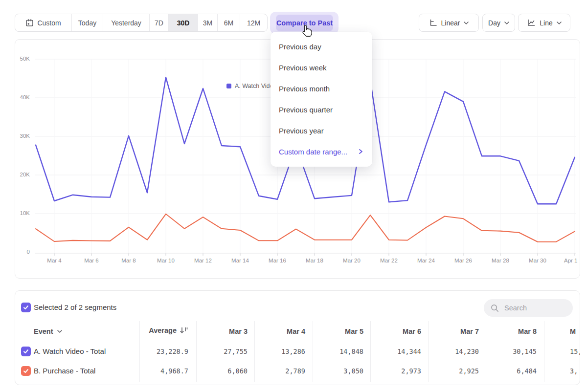 Image resolution: width=587 pixels, height=392 pixels. What do you see at coordinates (397, 331) in the screenshot?
I see `column-header-mar6: Mar 6` at bounding box center [397, 331].